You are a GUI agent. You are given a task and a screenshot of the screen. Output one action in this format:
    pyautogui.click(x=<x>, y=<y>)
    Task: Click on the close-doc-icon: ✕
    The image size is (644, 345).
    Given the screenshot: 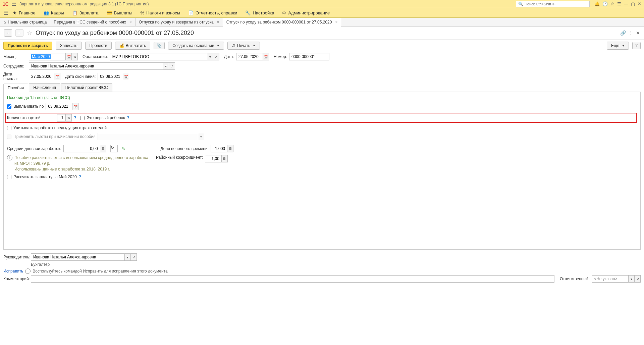 What is the action you would take?
    pyautogui.click(x=638, y=33)
    